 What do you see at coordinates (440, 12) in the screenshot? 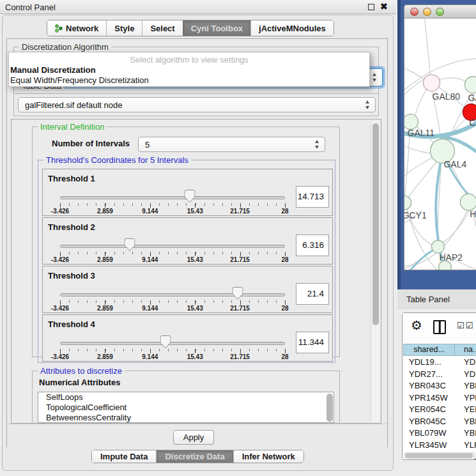
I see `zoom-light-icon` at bounding box center [440, 12].